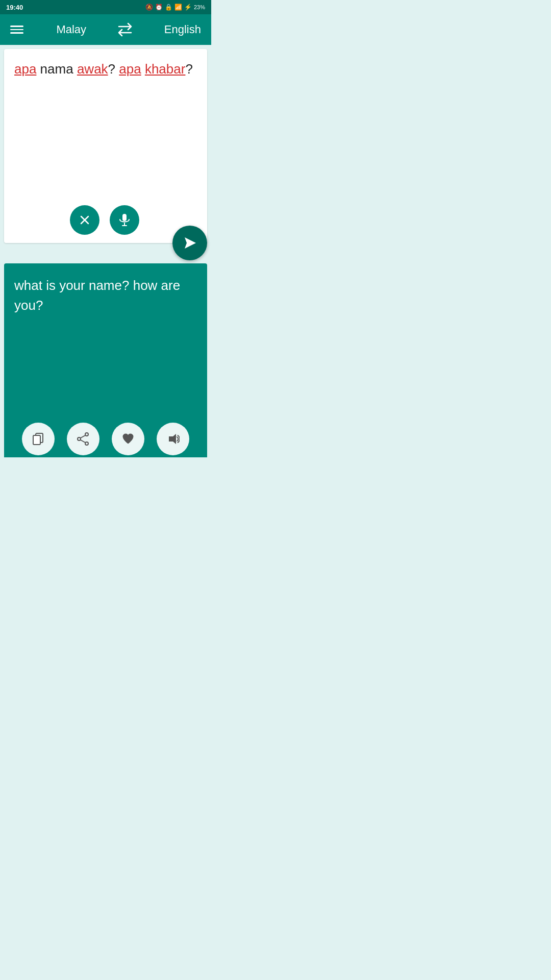  I want to click on favorite-button, so click(128, 439).